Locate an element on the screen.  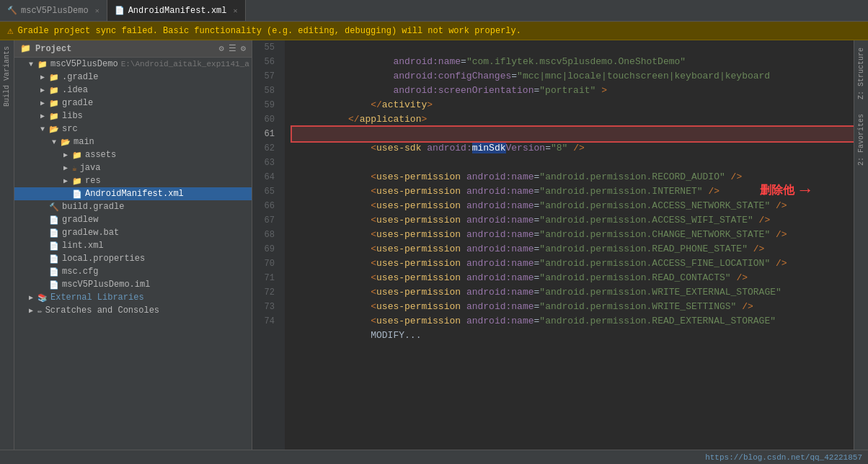
item-label: java is located at coordinates (91, 168).